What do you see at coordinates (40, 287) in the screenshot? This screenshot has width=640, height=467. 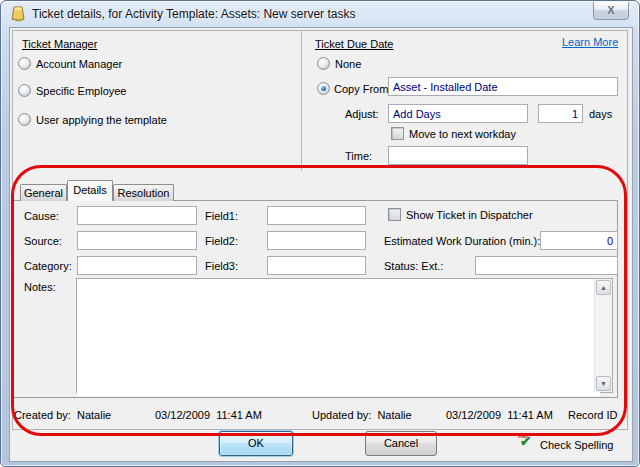 I see `notes-label: Notes:` at bounding box center [40, 287].